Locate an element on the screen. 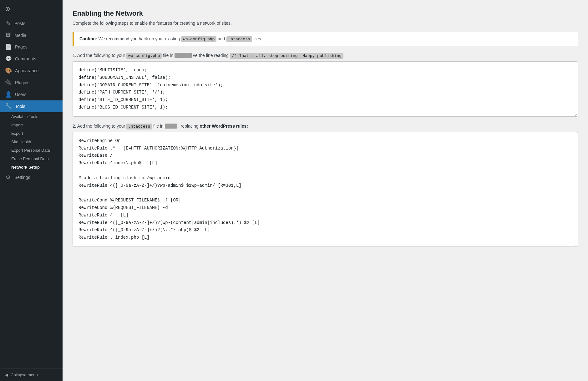 The height and width of the screenshot is (381, 588). step2-number: 2. is located at coordinates (74, 126).